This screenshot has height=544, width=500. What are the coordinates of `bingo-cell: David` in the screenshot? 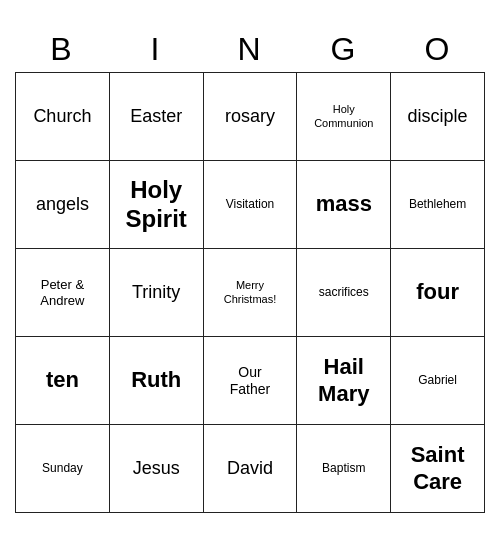 It's located at (251, 469).